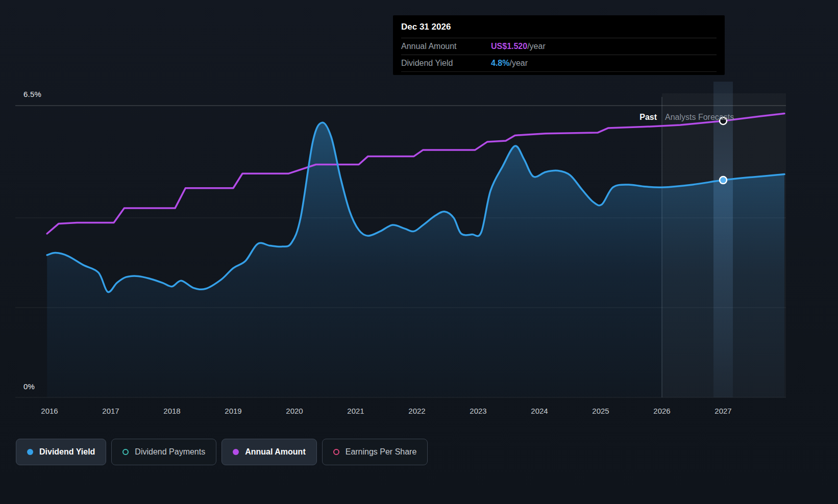  What do you see at coordinates (559, 63) in the screenshot?
I see `tooltip-row-dividend-yield: Dividend Yield 4.8%/year` at bounding box center [559, 63].